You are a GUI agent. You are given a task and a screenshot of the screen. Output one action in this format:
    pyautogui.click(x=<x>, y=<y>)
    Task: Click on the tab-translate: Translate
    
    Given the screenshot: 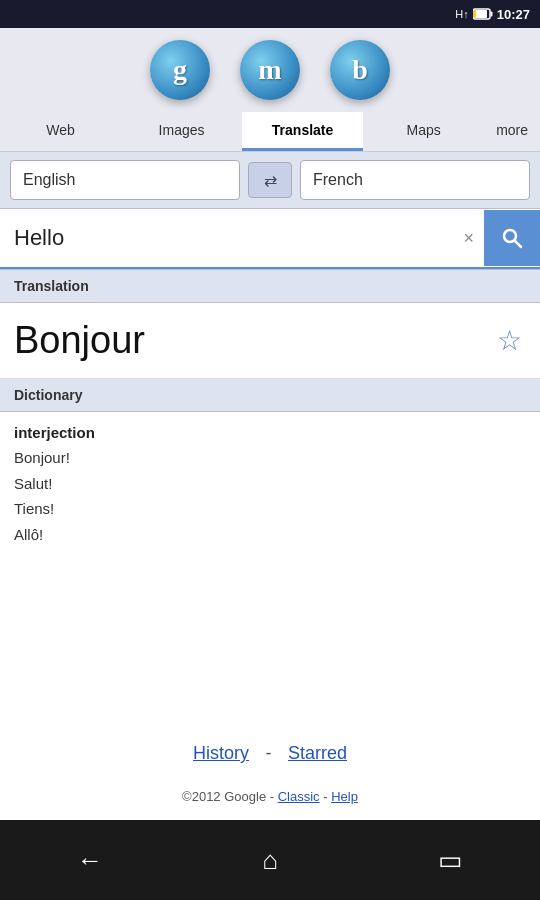 What is the action you would take?
    pyautogui.click(x=302, y=132)
    